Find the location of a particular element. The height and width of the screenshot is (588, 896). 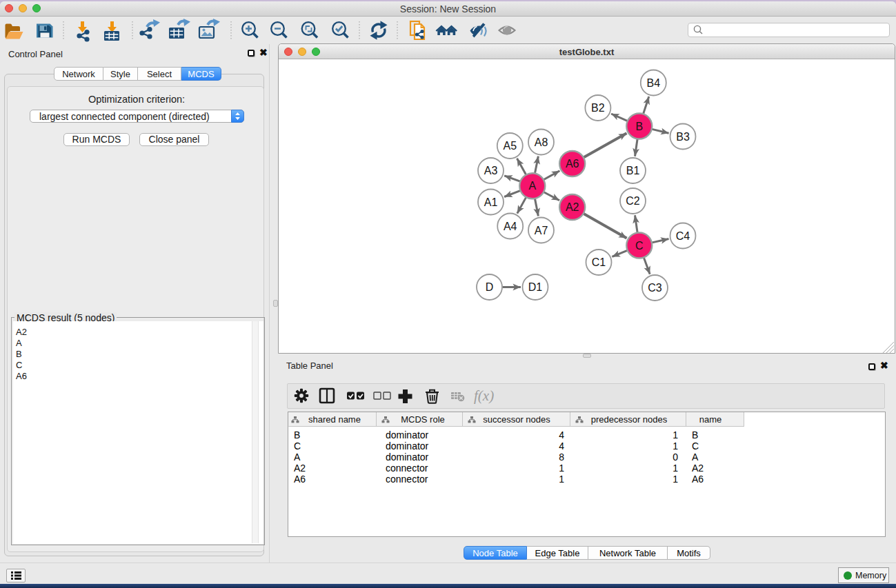

svg-text: MCDS role is located at coordinates (423, 419).